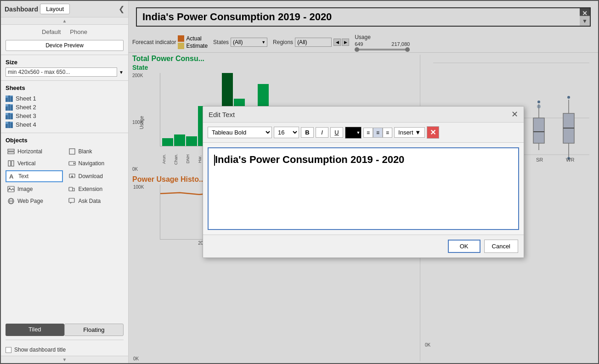 The image size is (599, 364). Describe the element at coordinates (368, 133) in the screenshot. I see `align-left-button: ≡` at that location.